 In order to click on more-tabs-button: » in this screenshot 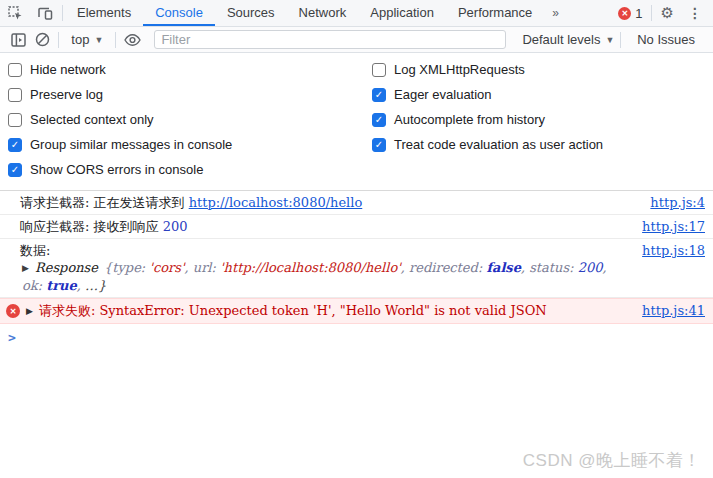, I will do `click(555, 13)`.